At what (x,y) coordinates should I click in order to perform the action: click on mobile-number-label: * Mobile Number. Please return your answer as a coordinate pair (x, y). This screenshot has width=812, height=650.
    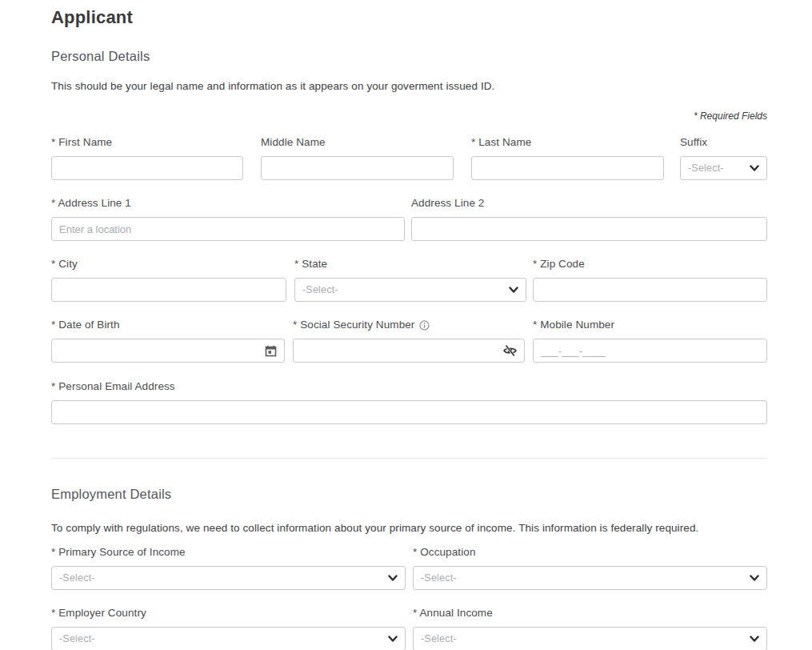
    Looking at the image, I should click on (650, 325).